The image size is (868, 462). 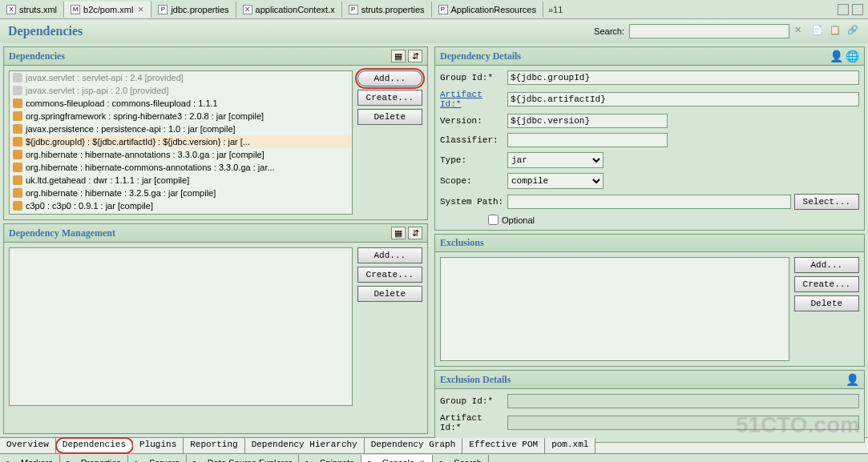 I want to click on link-icon: 🔗, so click(x=854, y=31).